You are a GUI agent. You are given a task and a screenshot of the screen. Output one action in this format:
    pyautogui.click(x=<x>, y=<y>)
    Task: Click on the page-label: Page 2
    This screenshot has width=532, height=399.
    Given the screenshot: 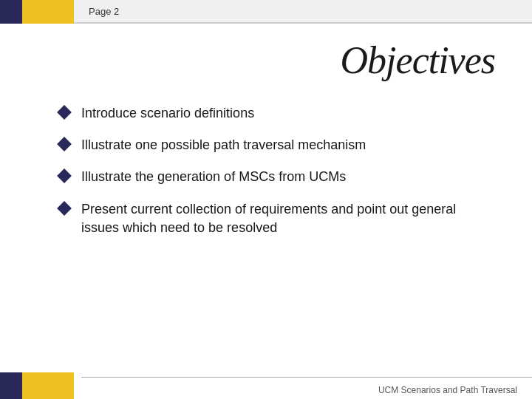 What is the action you would take?
    pyautogui.click(x=103, y=12)
    